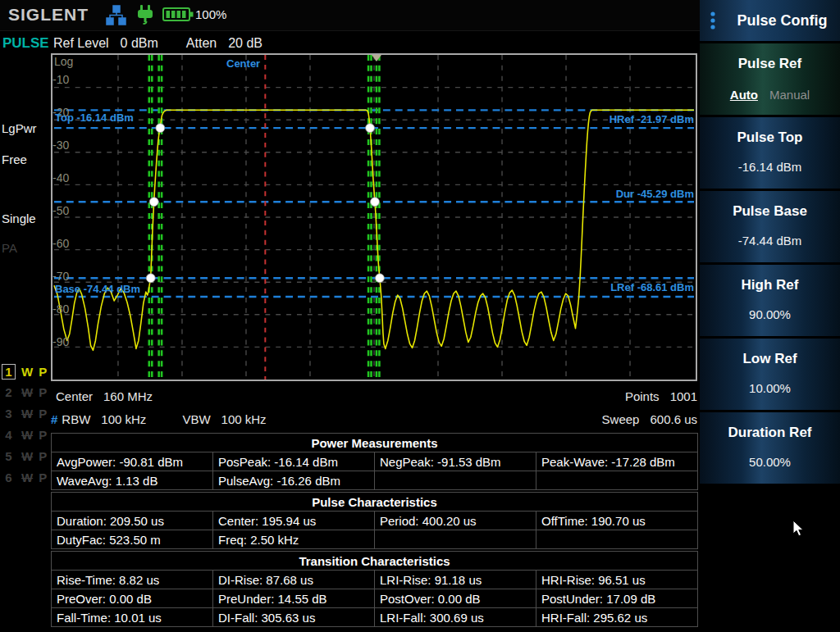 The width and height of the screenshot is (840, 632). I want to click on sweep-label: Sweep, so click(621, 420).